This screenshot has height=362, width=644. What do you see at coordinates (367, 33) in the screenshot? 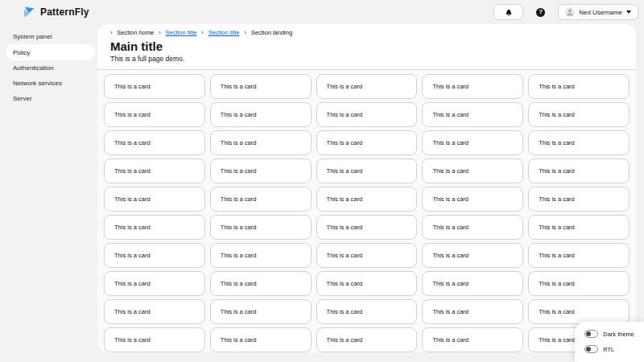
I see `breadcrumb: › Section home › Section title › Section…` at bounding box center [367, 33].